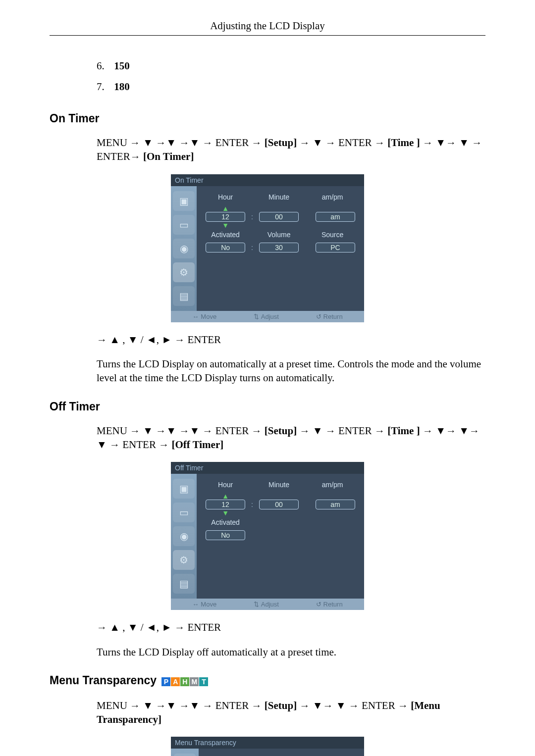  What do you see at coordinates (185, 681) in the screenshot?
I see `mode-badges: PAHMT` at bounding box center [185, 681].